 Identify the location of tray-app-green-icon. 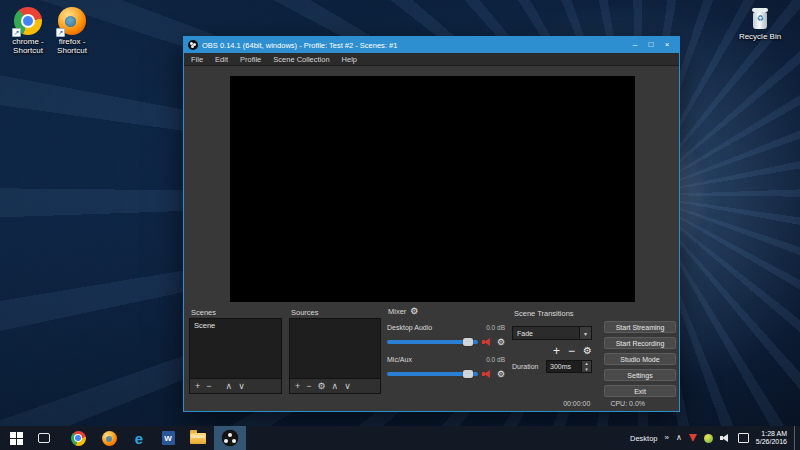
(708, 438).